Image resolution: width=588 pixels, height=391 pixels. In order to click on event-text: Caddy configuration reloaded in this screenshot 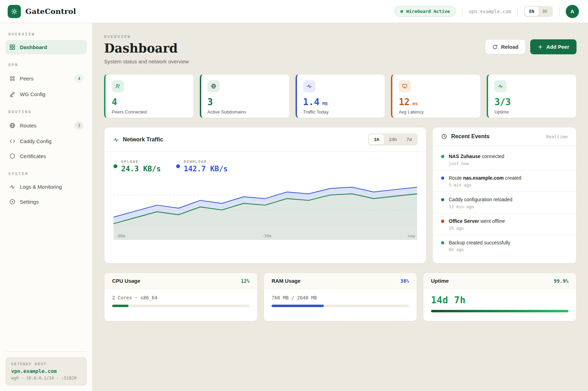, I will do `click(480, 200)`.